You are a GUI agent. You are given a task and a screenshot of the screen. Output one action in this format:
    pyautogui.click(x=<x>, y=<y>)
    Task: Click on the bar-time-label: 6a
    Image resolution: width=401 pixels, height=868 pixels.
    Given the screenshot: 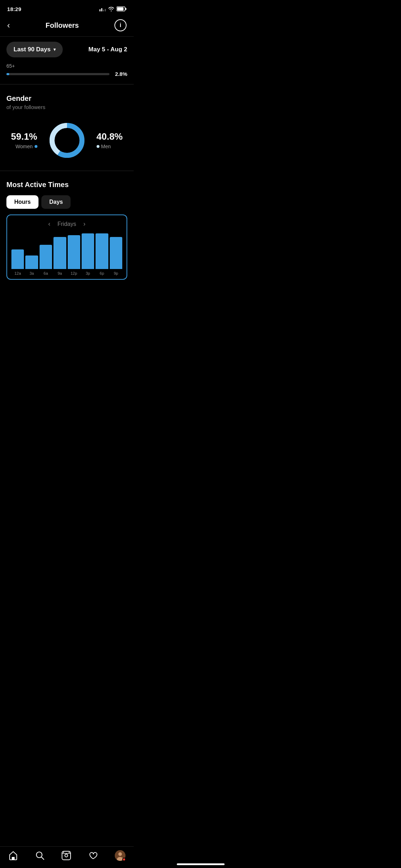 What is the action you would take?
    pyautogui.click(x=46, y=273)
    